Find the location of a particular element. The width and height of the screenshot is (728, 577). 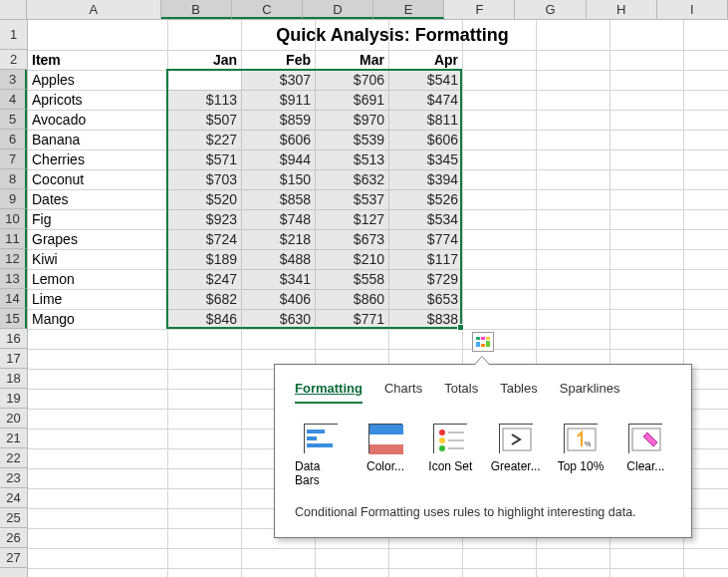

row-header-14: 14 is located at coordinates (14, 299).